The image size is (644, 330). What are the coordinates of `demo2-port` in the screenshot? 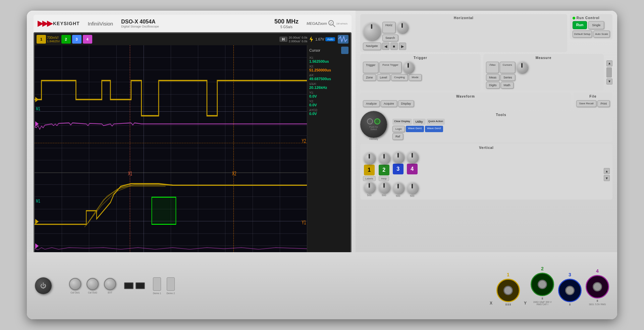 It's located at (171, 284).